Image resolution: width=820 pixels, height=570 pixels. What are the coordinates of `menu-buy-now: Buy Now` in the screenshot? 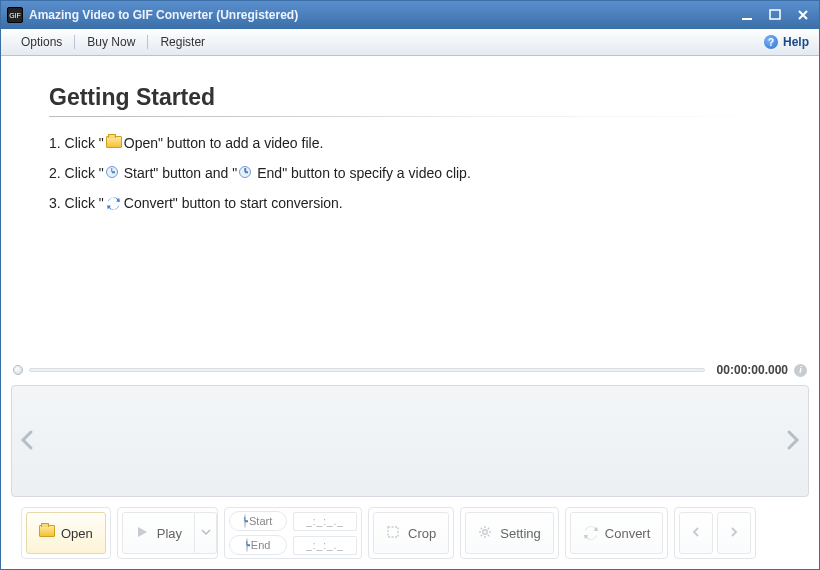 It's located at (111, 42).